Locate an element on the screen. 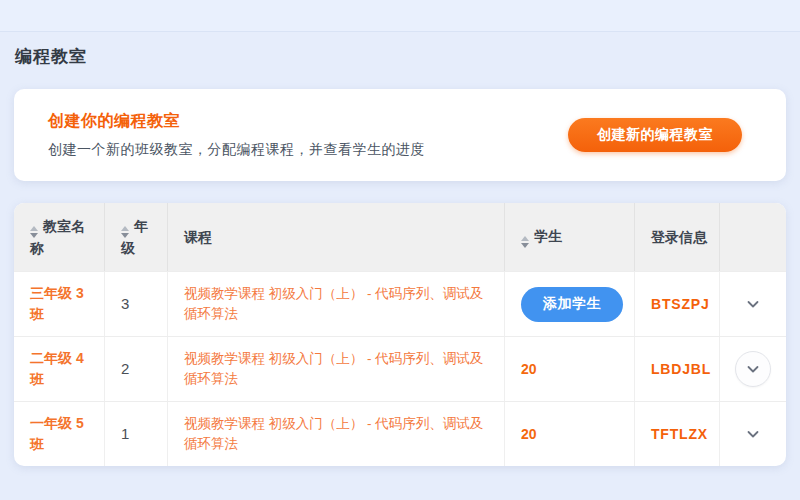 Image resolution: width=800 pixels, height=500 pixels. table-row: 二年级 4班 2 视频教学课程 初级入门（上） - 代码序列、调试及循环算法 2… is located at coordinates (400, 368).